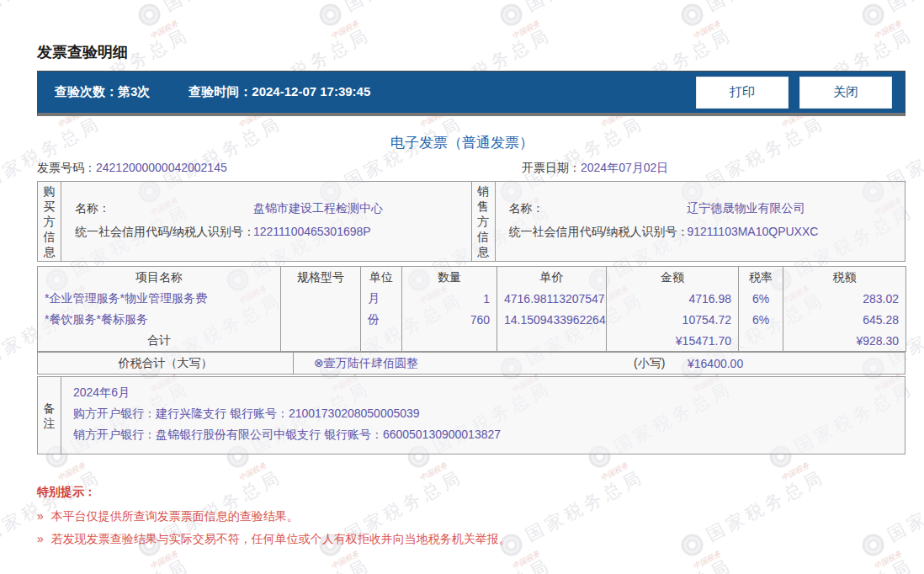  Describe the element at coordinates (471, 168) in the screenshot. I see `invoice-meta: 发票号码：24212000000042002145 开票日期：2024年07月0…` at that location.